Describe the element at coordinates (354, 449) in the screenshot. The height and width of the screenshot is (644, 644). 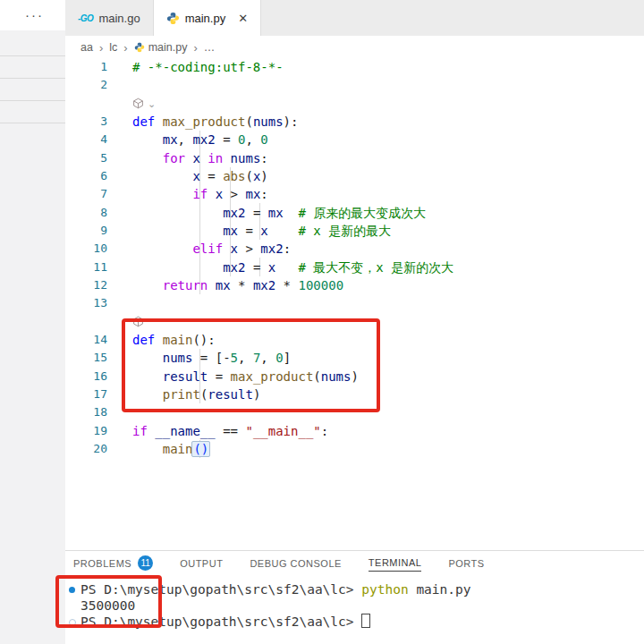
I see `code-line: 20 main()` at that location.